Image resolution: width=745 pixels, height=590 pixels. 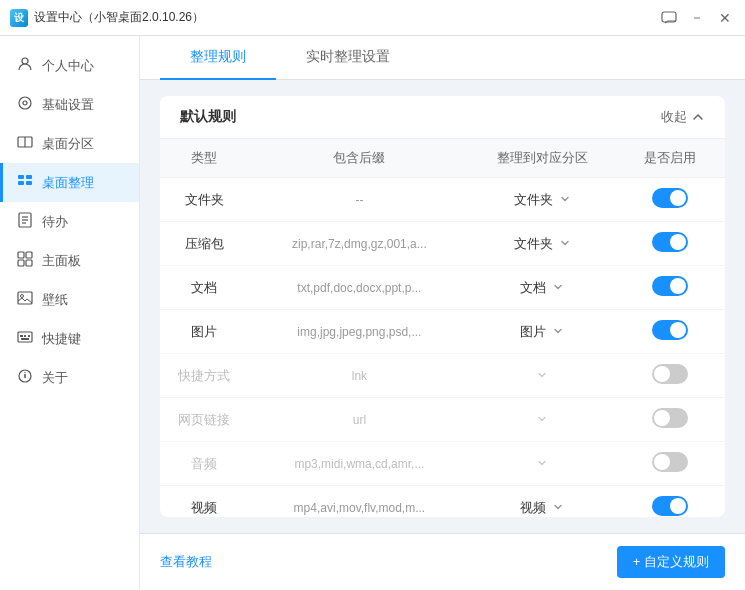 What do you see at coordinates (442, 58) in the screenshot?
I see `tabs: 整理规则 实时整理设置` at bounding box center [442, 58].